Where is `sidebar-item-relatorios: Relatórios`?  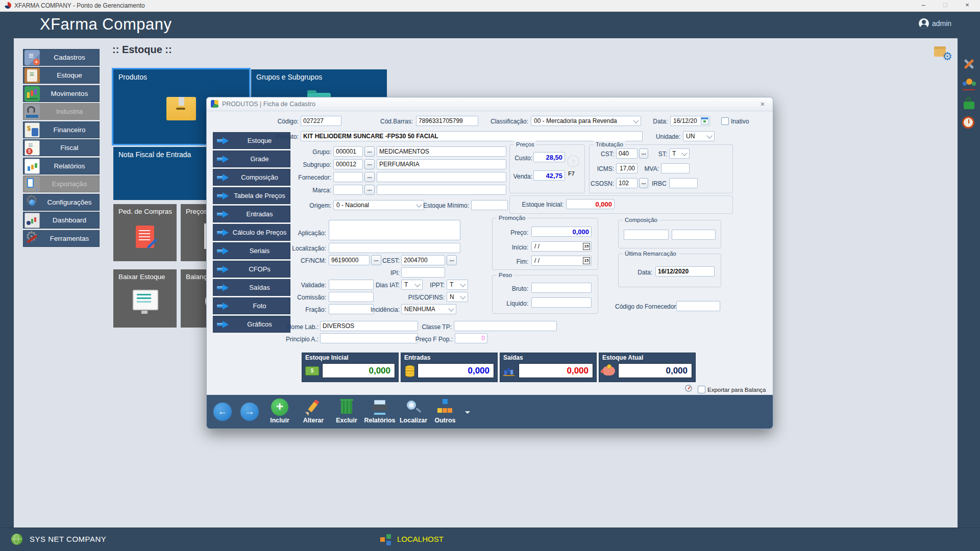 sidebar-item-relatorios: Relatórios is located at coordinates (61, 166).